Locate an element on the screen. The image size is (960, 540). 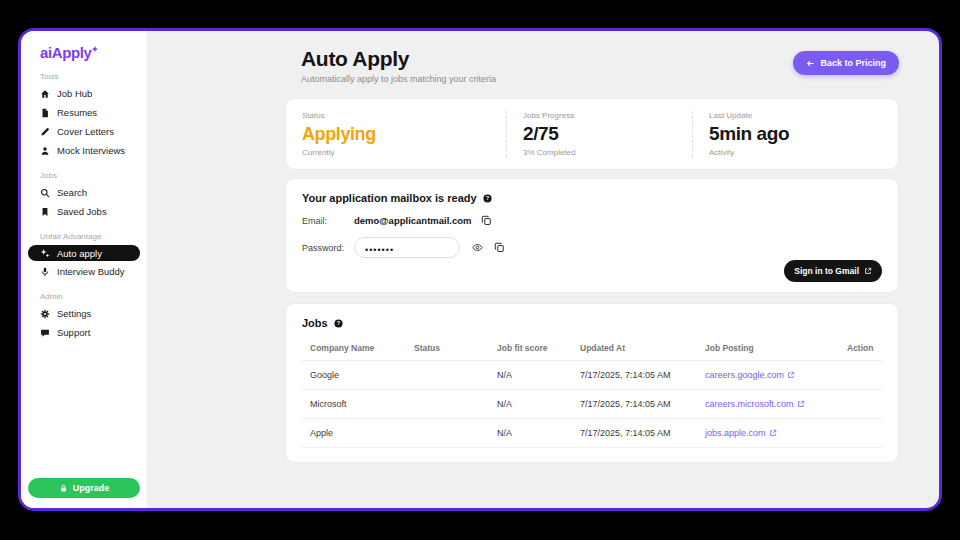
back-to-pricing-label: Back to Pricing is located at coordinates (853, 63).